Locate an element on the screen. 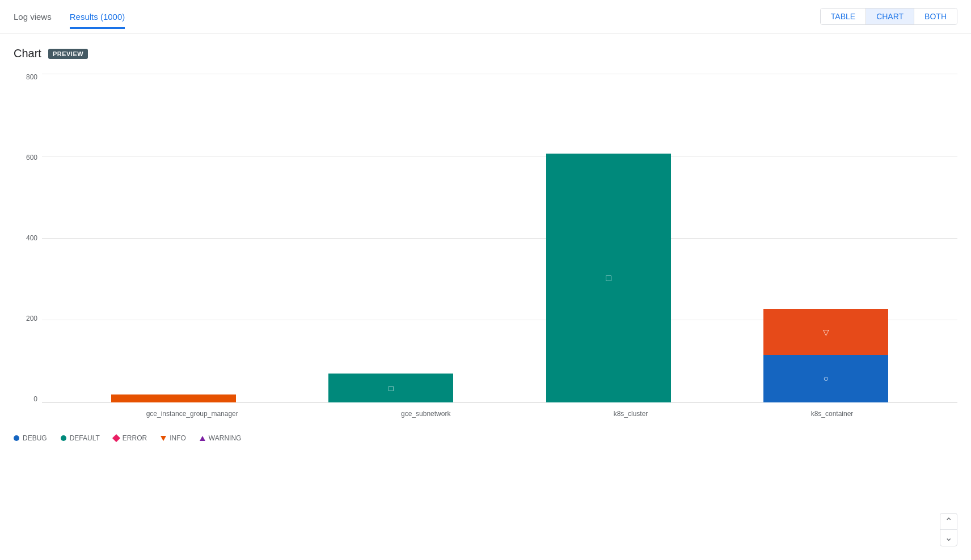 This screenshot has height=560, width=971. x-label-gce-subnetwork: gce_subnetwork is located at coordinates (425, 414).